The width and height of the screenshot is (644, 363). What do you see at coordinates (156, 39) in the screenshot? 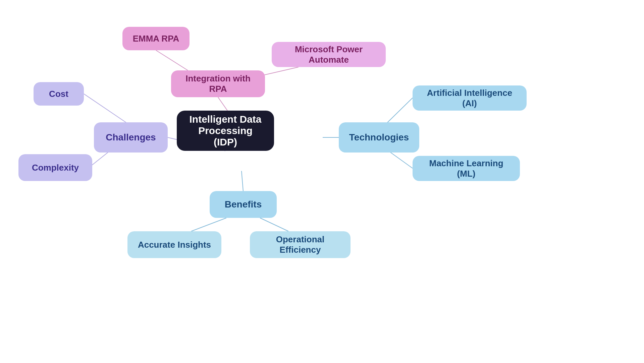
I see `emma-label: EMMA RPA` at bounding box center [156, 39].